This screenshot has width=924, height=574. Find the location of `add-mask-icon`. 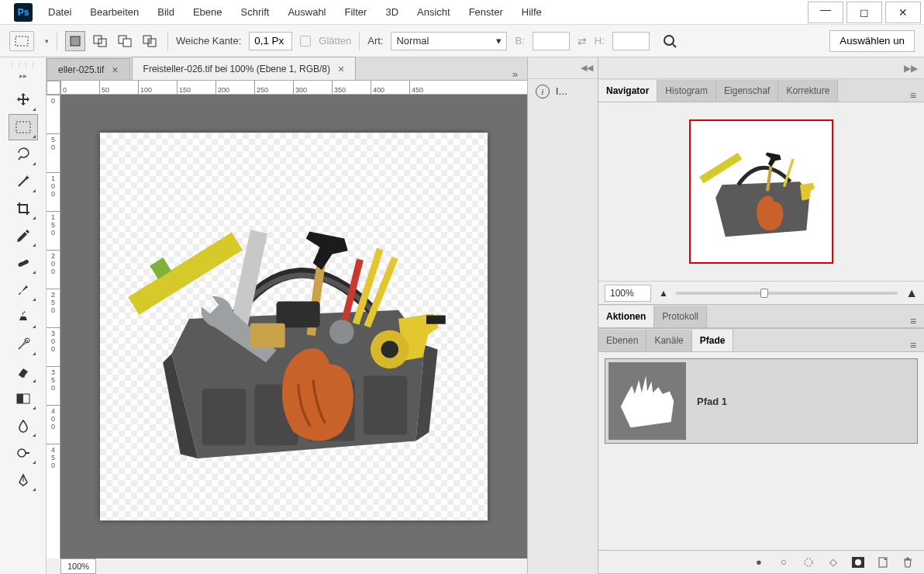

add-mask-icon is located at coordinates (858, 562).